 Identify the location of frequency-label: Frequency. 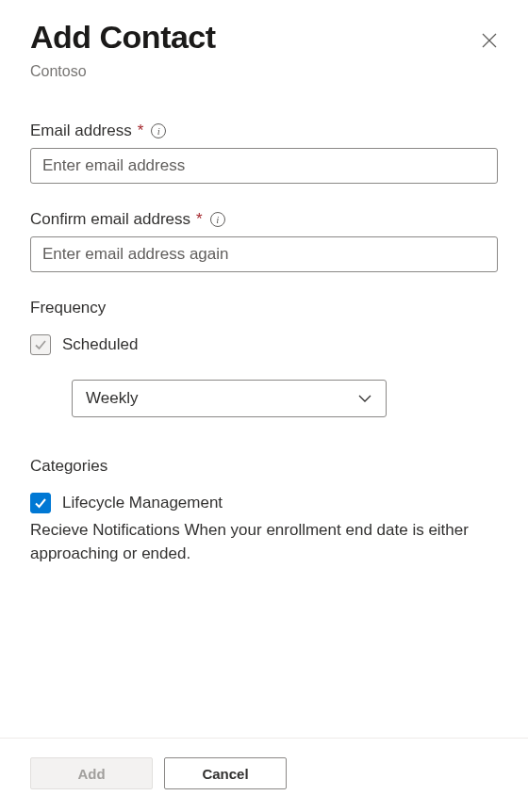
(264, 308).